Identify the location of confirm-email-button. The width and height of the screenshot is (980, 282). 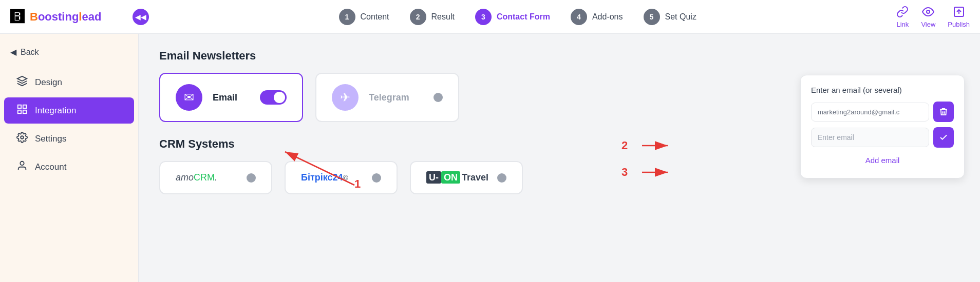
(944, 137).